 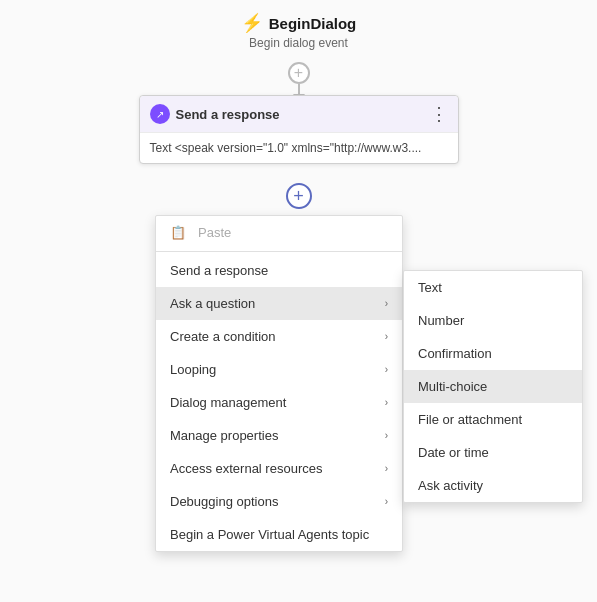 What do you see at coordinates (270, 534) in the screenshot?
I see `begin-pva-label: Begin a Power Virtual Agents topic` at bounding box center [270, 534].